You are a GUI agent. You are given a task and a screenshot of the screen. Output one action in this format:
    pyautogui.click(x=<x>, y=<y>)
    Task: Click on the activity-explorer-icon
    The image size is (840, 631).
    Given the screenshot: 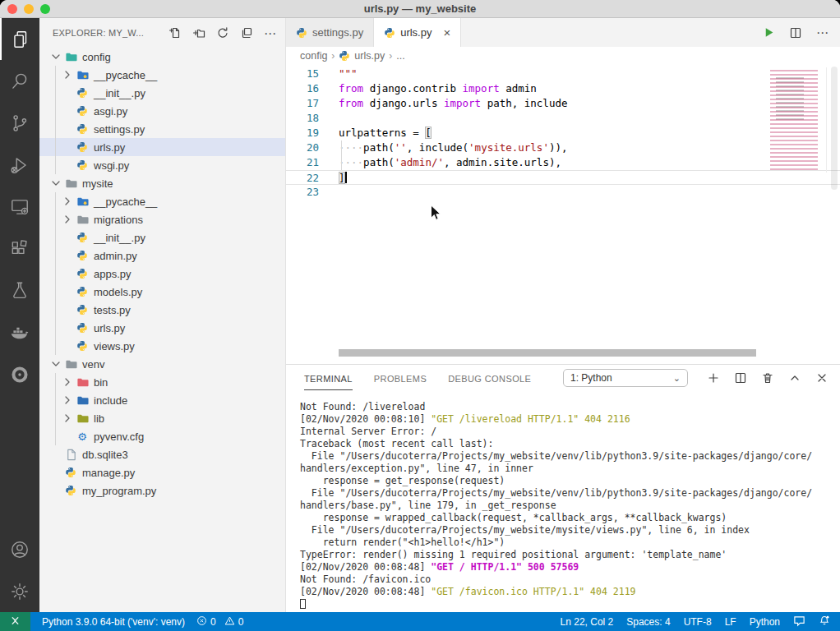 What is the action you would take?
    pyautogui.click(x=20, y=39)
    